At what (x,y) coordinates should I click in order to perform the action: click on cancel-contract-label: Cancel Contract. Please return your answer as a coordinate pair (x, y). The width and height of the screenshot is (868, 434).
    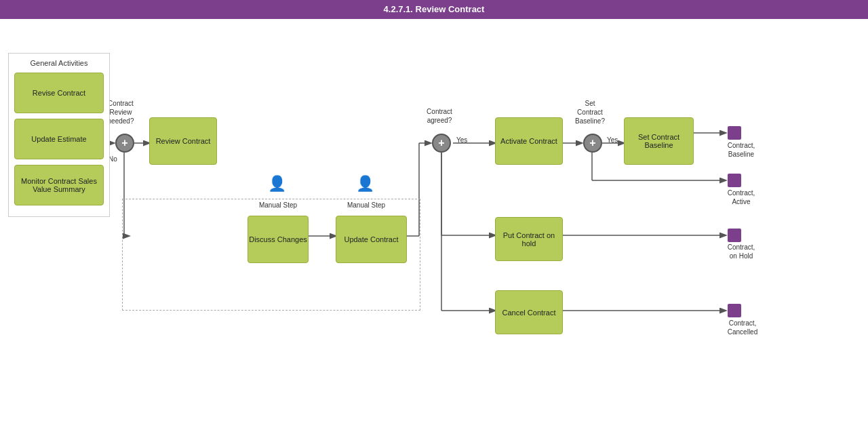
    Looking at the image, I should click on (529, 313).